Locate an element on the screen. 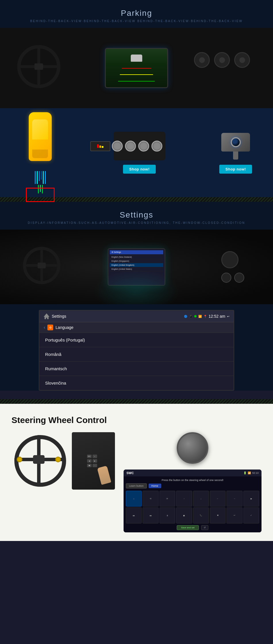  wifi-icon: 📶 is located at coordinates (200, 316).